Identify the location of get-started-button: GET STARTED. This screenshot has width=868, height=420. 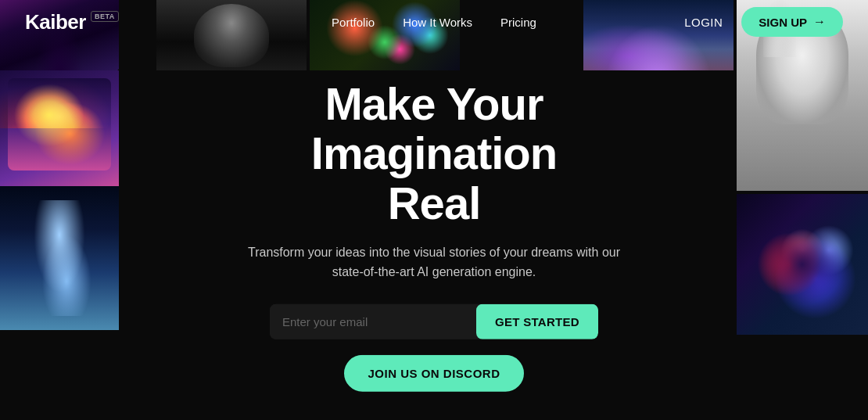
(537, 322).